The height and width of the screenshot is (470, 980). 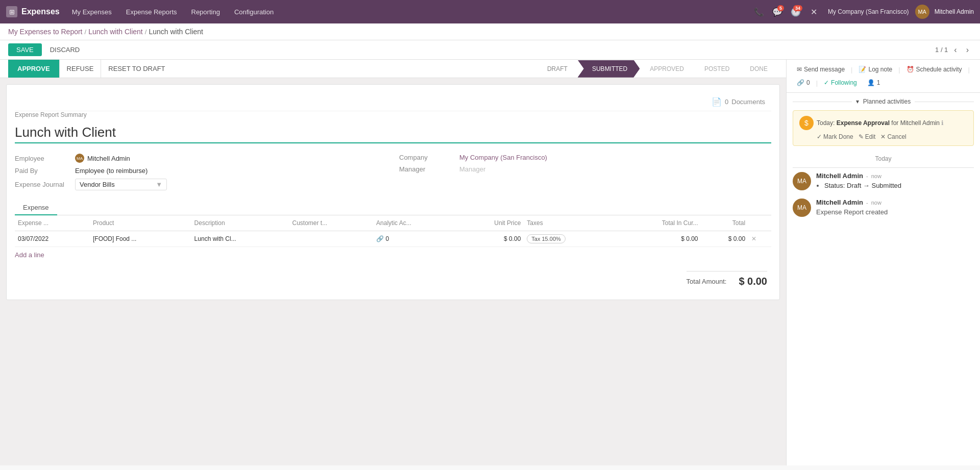 I want to click on cancel-activity-button: ✕ Cancel, so click(x=893, y=137).